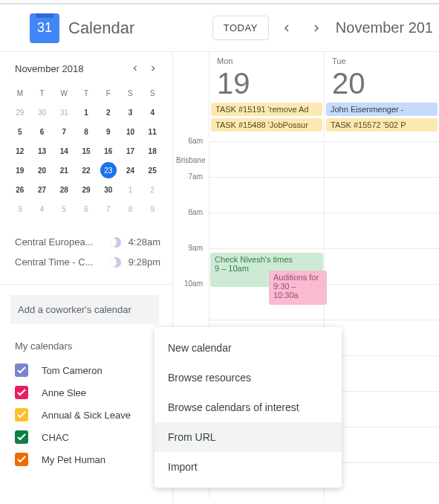 This screenshot has height=504, width=439. Describe the element at coordinates (42, 190) in the screenshot. I see `mini-day-cell: 27` at that location.